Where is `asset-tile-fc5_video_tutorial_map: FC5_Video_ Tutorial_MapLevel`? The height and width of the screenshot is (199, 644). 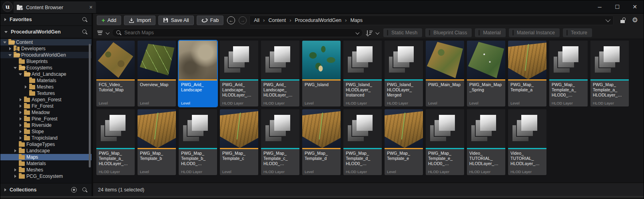
asset-tile-fc5_video_tutorial_map: FC5_Video_ Tutorial_MapLevel is located at coordinates (116, 73).